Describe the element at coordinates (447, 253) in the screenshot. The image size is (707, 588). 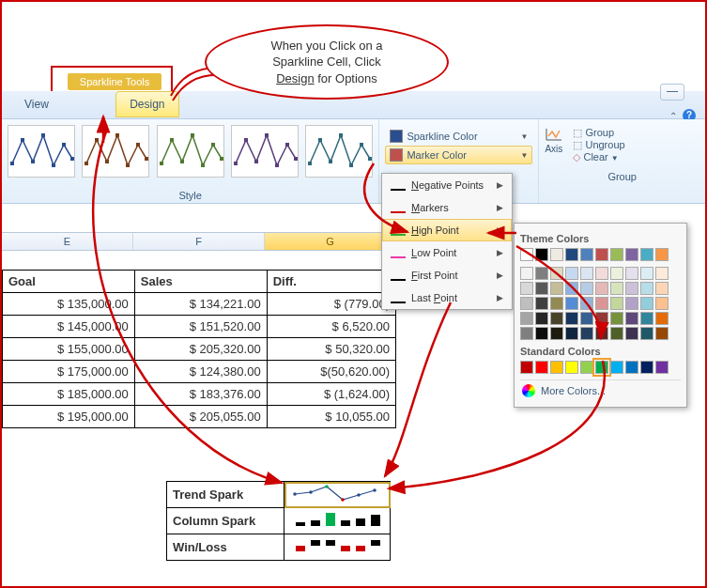
I see `marker-menu-item: Low Point▶` at that location.